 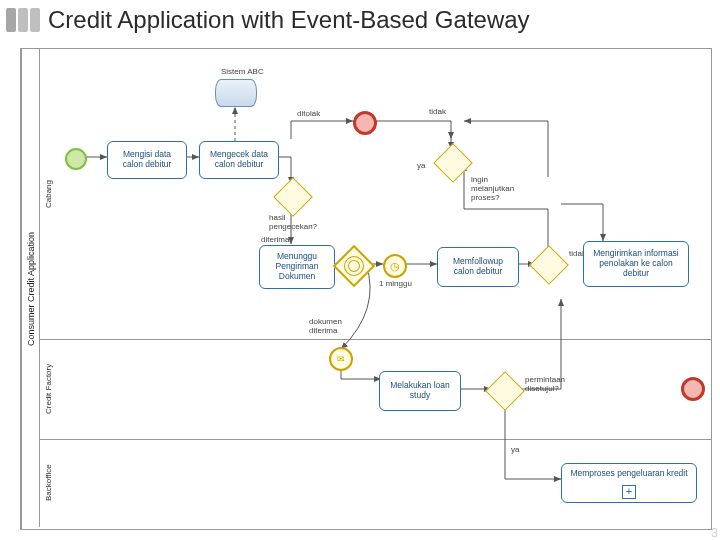 What do you see at coordinates (341, 359) in the screenshot?
I see `message-event` at bounding box center [341, 359].